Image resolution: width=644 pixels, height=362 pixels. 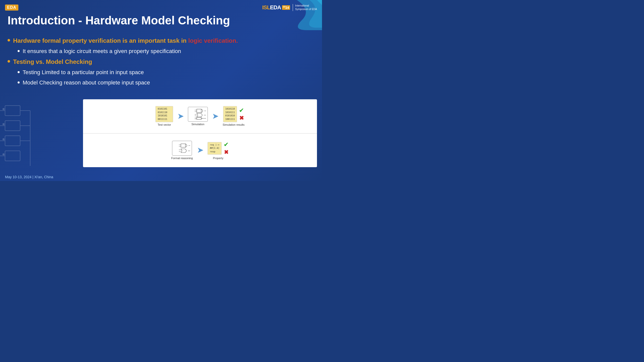 I want to click on cross-icon-1: ✖, so click(x=242, y=118).